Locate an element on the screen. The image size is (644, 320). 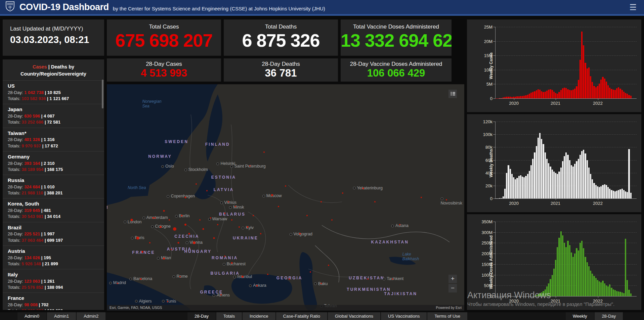
tab-global-vaccinations: Global Vaccinations is located at coordinates (354, 316).